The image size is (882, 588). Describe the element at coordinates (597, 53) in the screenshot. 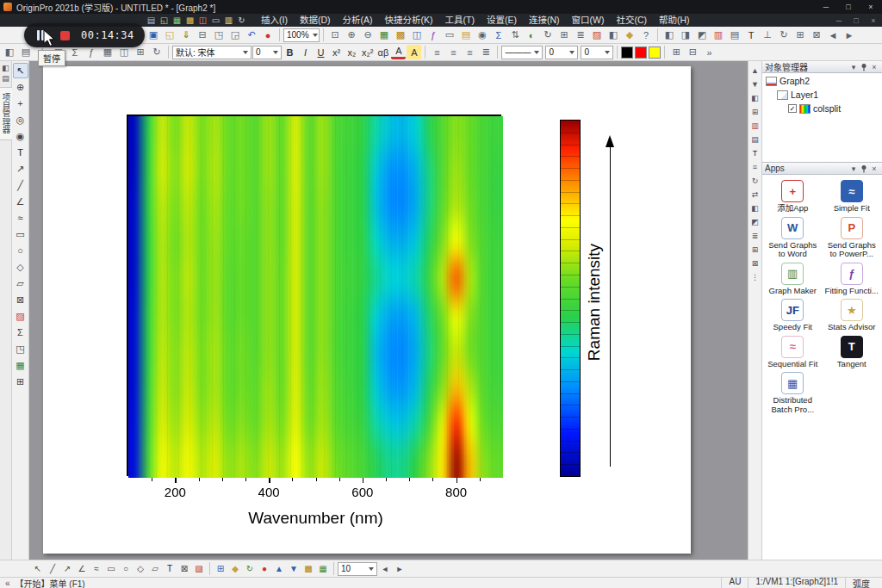

I see `angle-combo: 0` at that location.